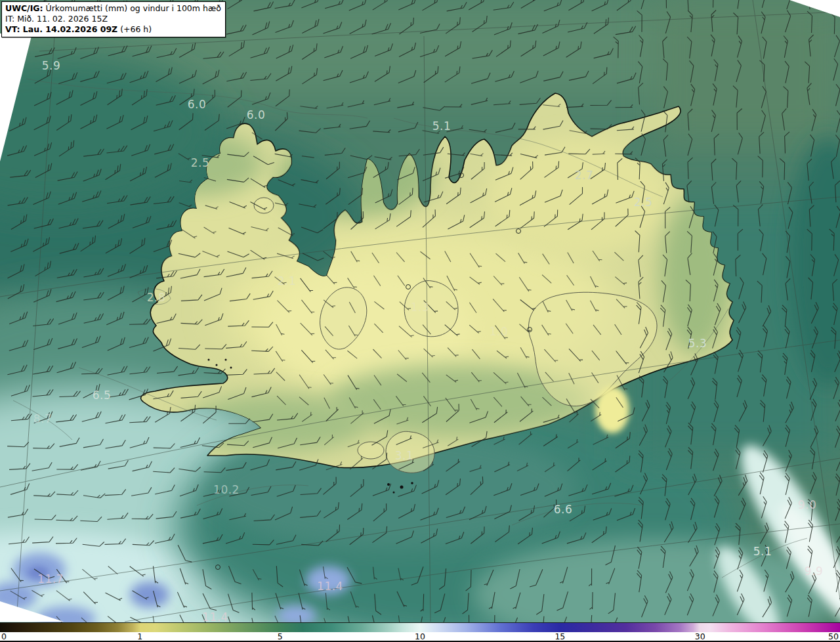 The width and height of the screenshot is (840, 642). Describe the element at coordinates (560, 637) in the screenshot. I see `colorbar-tick: 15` at that location.